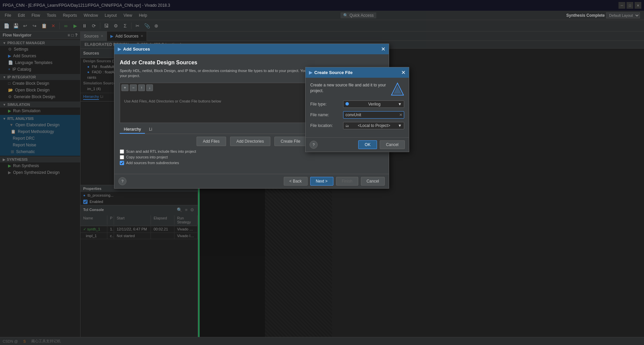 Image resolution: width=644 pixels, height=345 pixels. What do you see at coordinates (334, 181) in the screenshot?
I see `nav-buttons: < Back Next > Finish Cancel` at bounding box center [334, 181].